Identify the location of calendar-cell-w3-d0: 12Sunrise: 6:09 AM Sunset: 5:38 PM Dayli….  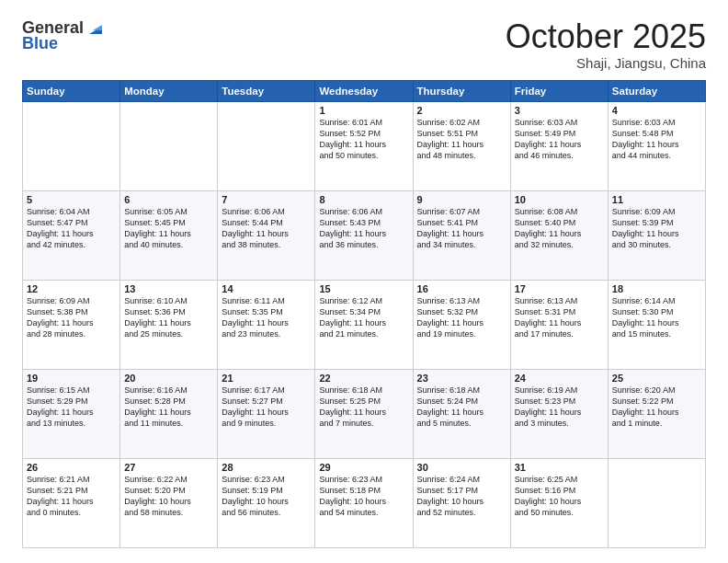
(72, 324).